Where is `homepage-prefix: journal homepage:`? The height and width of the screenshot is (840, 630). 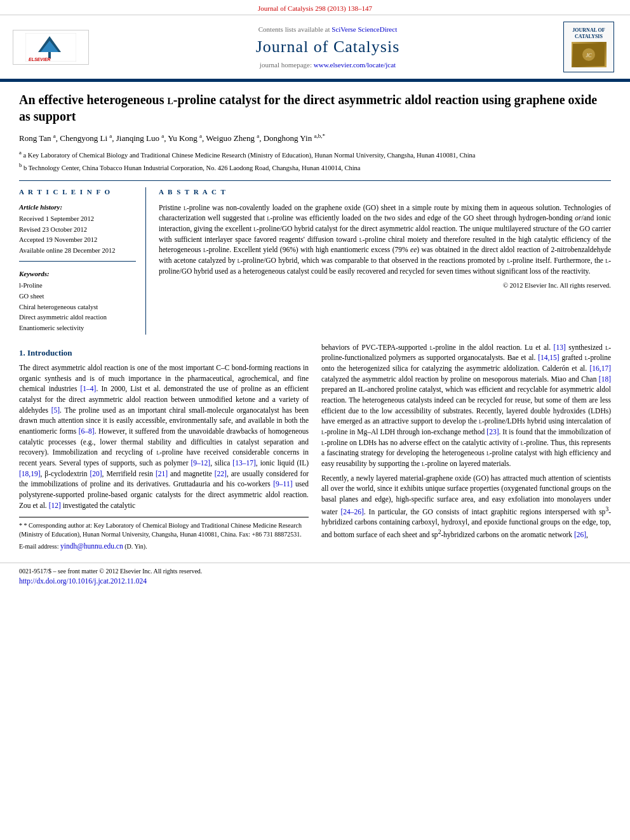
homepage-prefix: journal homepage: is located at coordinates (287, 65).